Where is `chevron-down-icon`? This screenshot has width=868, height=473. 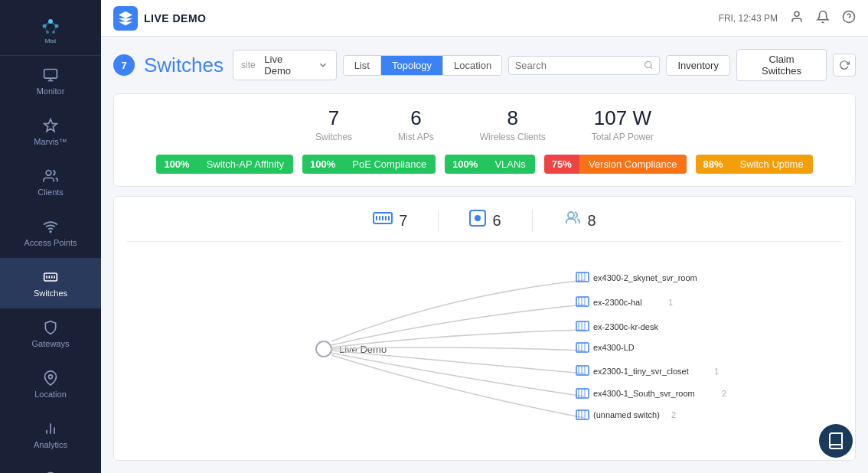
chevron-down-icon is located at coordinates (323, 65).